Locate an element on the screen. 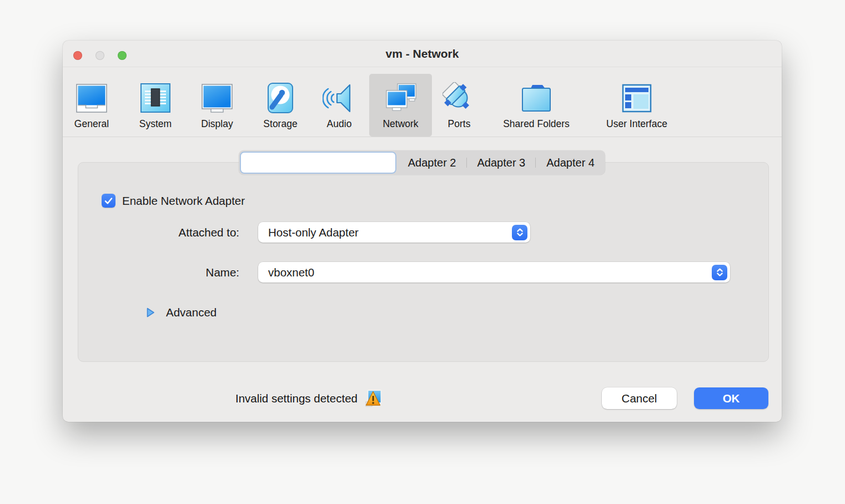 This screenshot has width=845, height=504. invalid-settings-text: Invalid settings detected is located at coordinates (296, 399).